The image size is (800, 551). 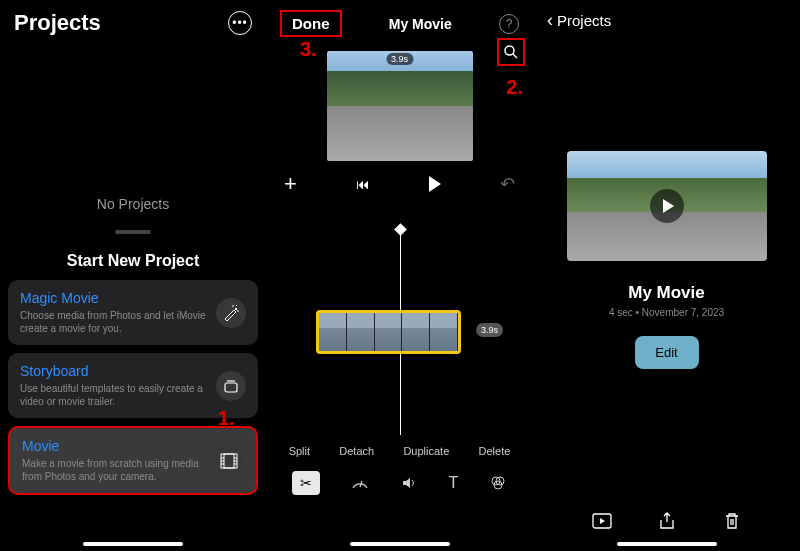 What do you see at coordinates (420, 24) in the screenshot?
I see `movie-title: My Movie` at bounding box center [420, 24].